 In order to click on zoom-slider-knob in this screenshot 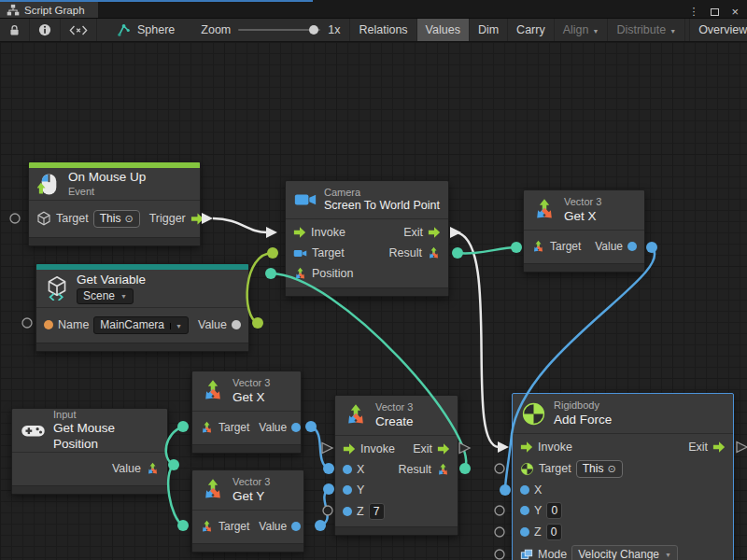, I will do `click(314, 30)`.